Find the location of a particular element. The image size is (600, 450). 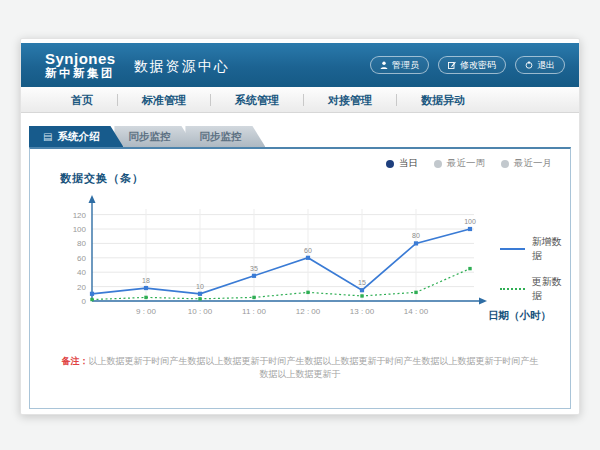

tab-sync-monitor-1-label: 同步监控 is located at coordinates (149, 136).